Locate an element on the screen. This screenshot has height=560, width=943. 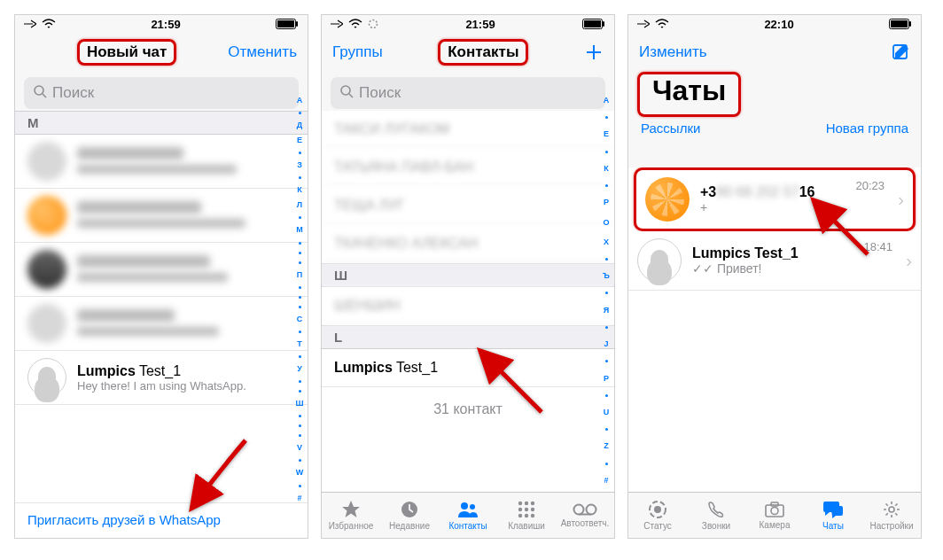
status-time: 21:59 is located at coordinates (165, 25).